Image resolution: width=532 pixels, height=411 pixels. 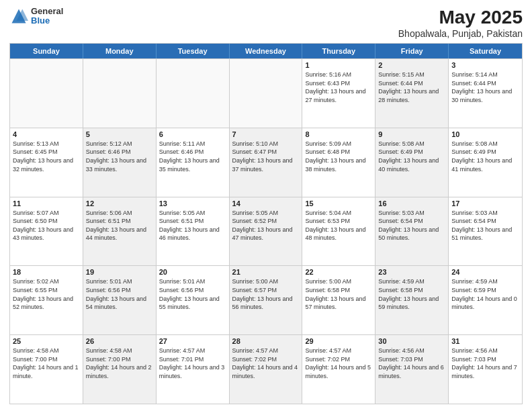 What do you see at coordinates (339, 372) in the screenshot?
I see `daylight-text: Daylight: 14 hours and 5 minutes.` at bounding box center [339, 372].